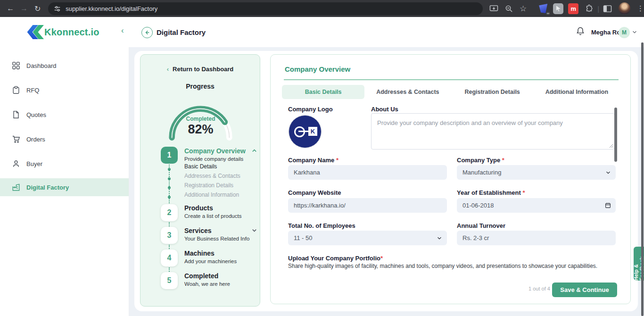 The height and width of the screenshot is (316, 644). I want to click on textarea-resize-handle, so click(611, 146).